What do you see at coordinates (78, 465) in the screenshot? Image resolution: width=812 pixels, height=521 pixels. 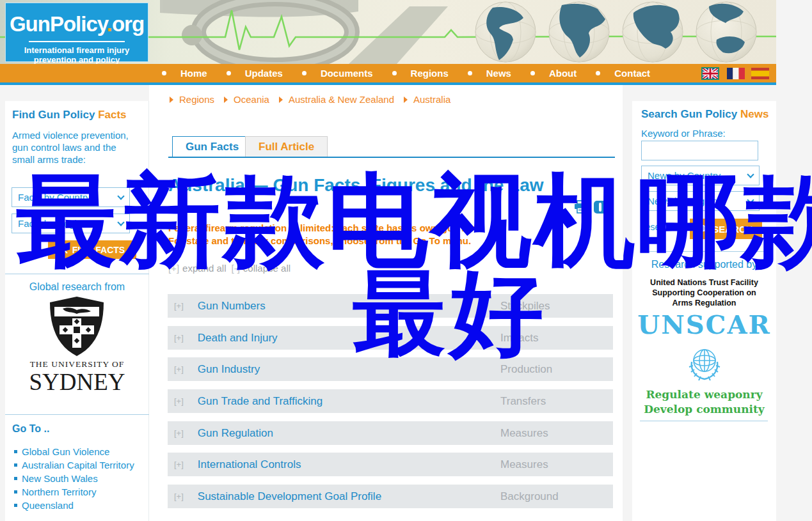 I see `goto-link-australian-capital-territory: Australian Capital Territory` at bounding box center [78, 465].